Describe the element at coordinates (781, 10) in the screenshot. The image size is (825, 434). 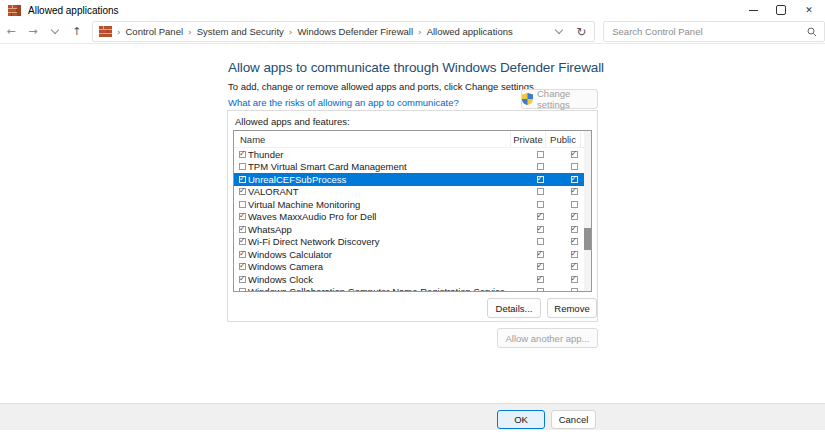
I see `maximize-button` at that location.